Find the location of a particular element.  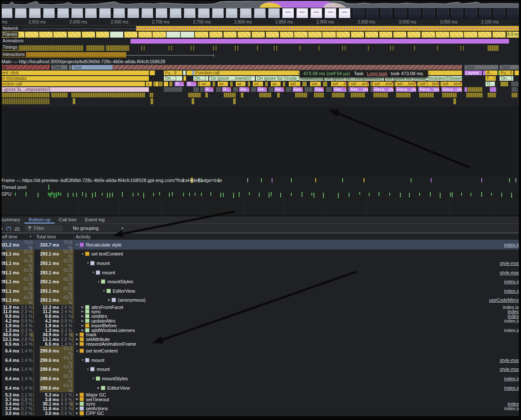

flame-segment: Fu…ll is located at coordinates (173, 73).